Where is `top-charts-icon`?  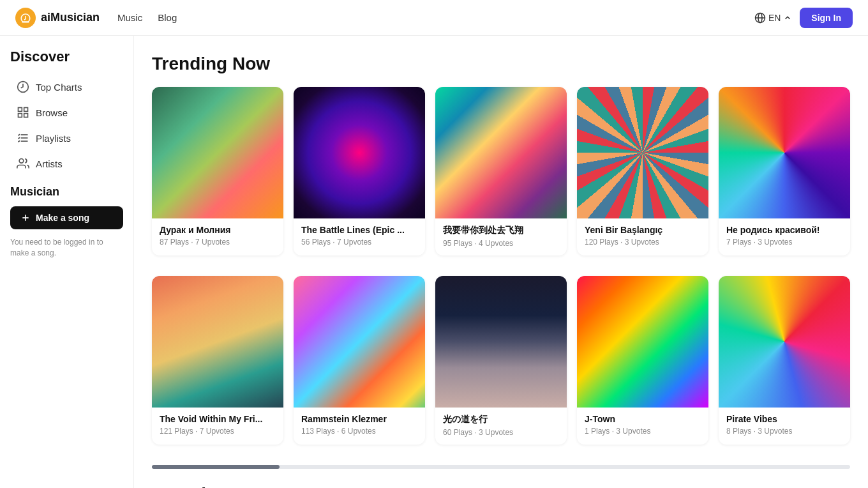
top-charts-icon is located at coordinates (23, 87).